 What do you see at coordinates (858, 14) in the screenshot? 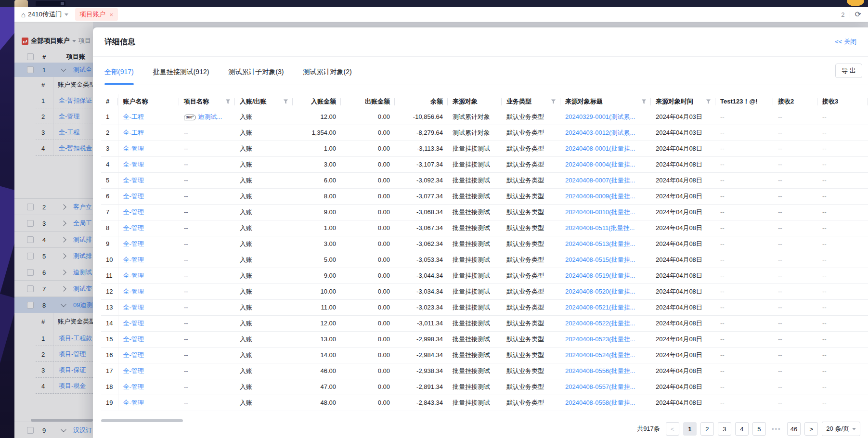
I see `refresh-icon: ⟳` at bounding box center [858, 14].